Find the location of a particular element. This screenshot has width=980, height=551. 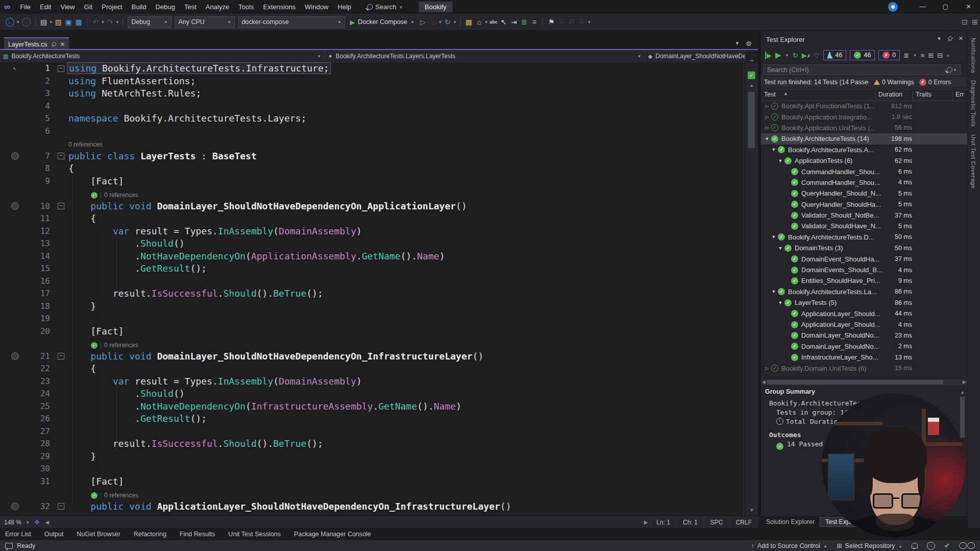

test-tree-row: ✓ApplicationLayer_Should...44 ms is located at coordinates (864, 314).